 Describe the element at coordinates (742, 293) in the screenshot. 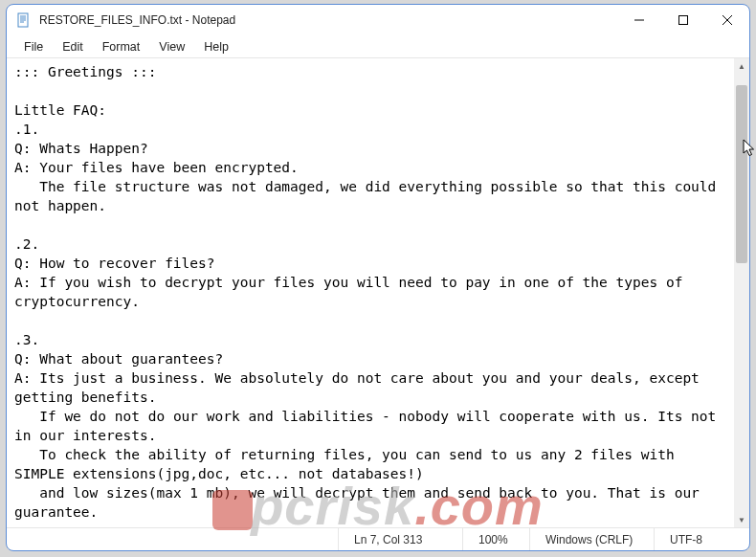

I see `vertical-scrollbar: ▲ ▼` at that location.